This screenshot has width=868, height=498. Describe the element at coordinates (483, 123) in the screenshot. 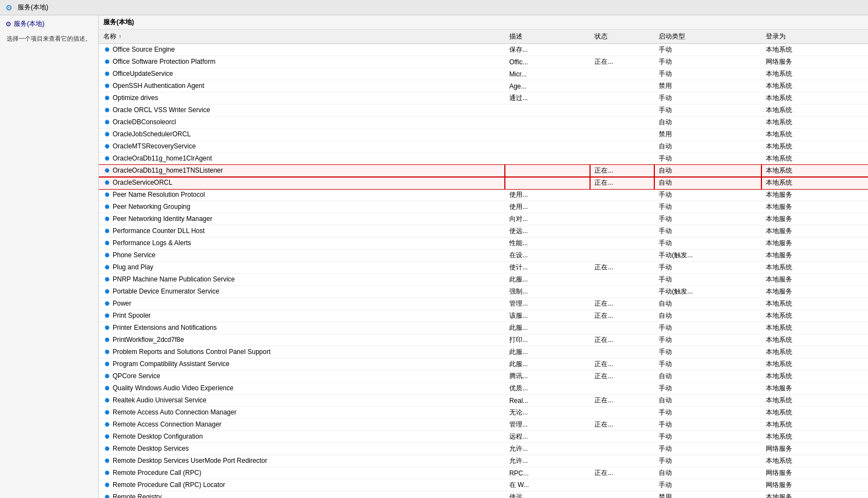

I see `table-row: OracleDBConsoleorcl自动本地系统` at that location.